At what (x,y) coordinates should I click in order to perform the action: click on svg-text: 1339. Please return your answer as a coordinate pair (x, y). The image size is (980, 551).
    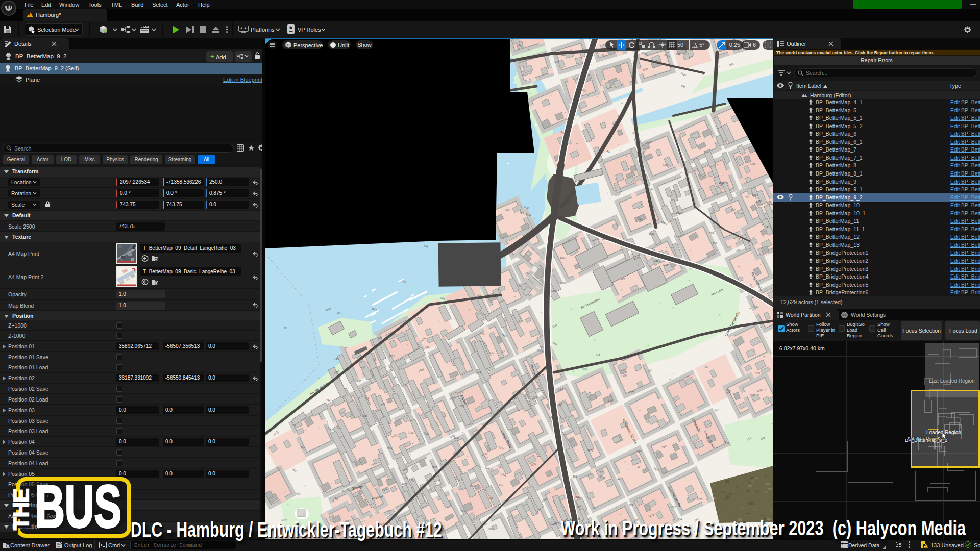
    Looking at the image, I should click on (513, 398).